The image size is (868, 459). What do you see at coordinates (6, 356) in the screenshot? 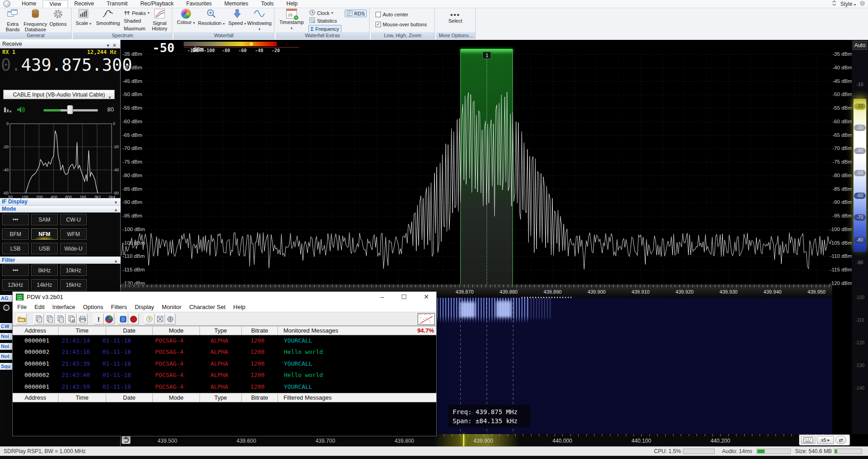
I see `section-stub: Not` at bounding box center [6, 356].